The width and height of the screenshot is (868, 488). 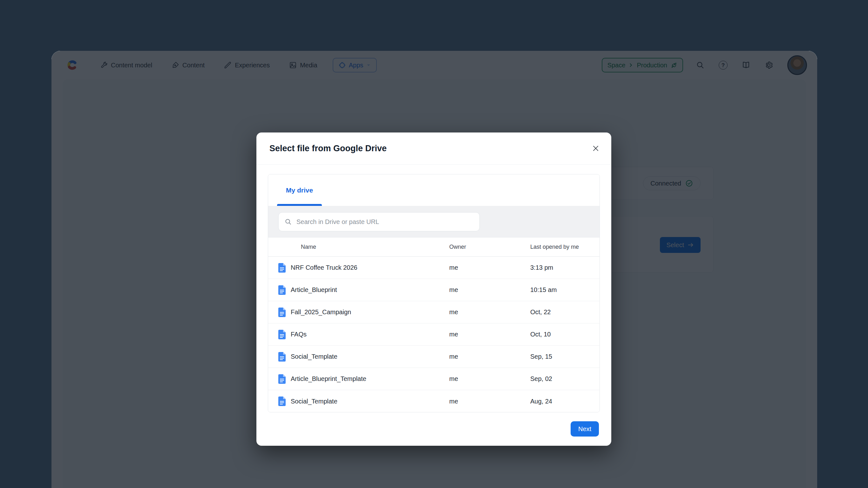 What do you see at coordinates (299, 334) in the screenshot?
I see `file-name: FAQs` at bounding box center [299, 334].